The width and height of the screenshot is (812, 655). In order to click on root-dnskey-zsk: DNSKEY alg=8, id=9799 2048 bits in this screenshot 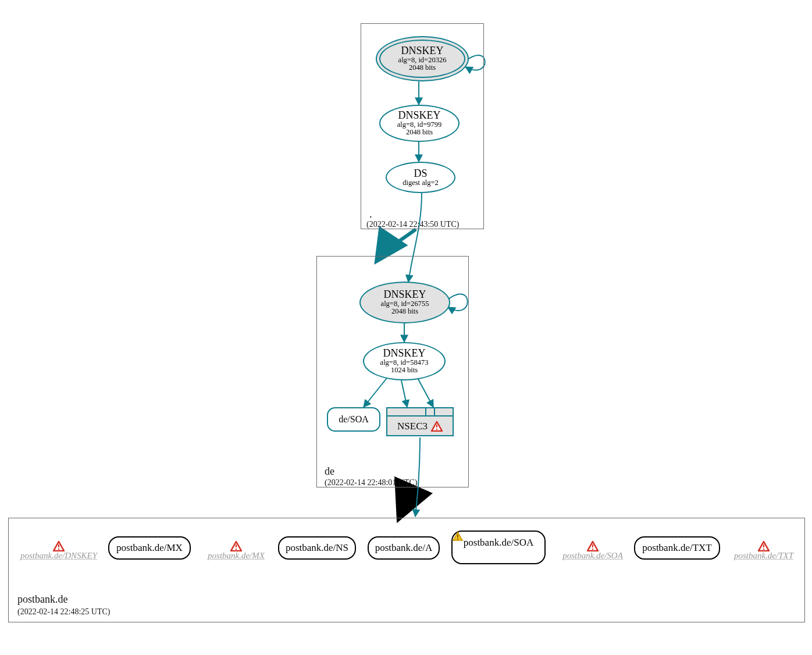, I will do `click(419, 123)`.